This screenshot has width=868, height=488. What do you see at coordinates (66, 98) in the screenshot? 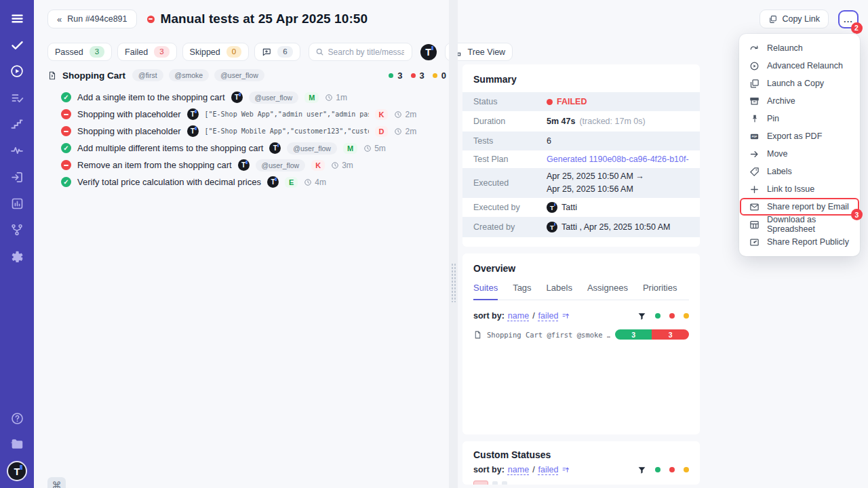
I see `passed-icon` at bounding box center [66, 98].